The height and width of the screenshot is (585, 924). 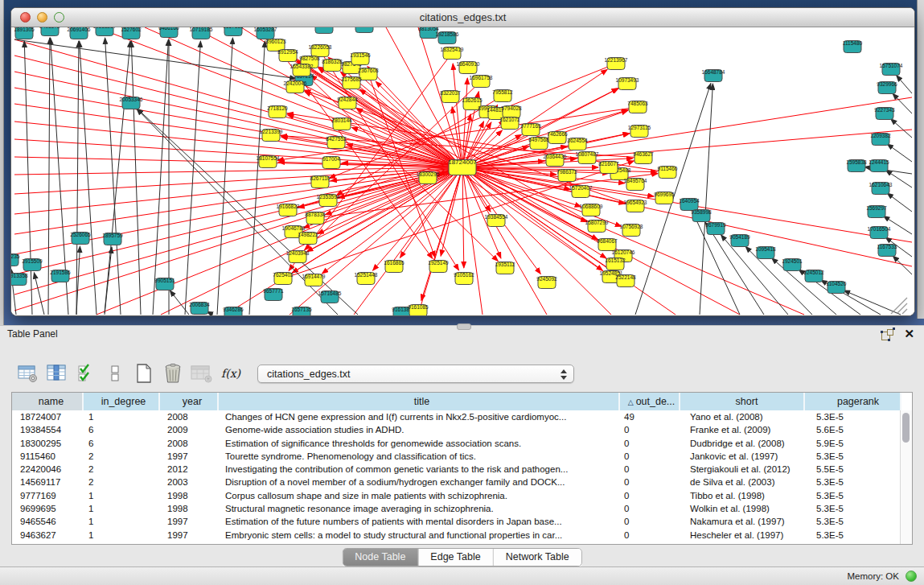 I want to click on delete-rows-icon, so click(x=173, y=373).